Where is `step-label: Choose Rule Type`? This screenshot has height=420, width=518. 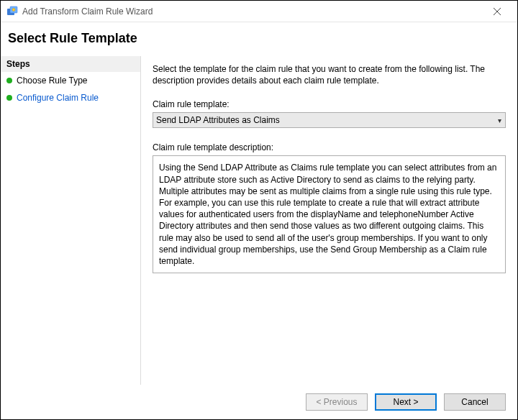 step-label: Choose Rule Type is located at coordinates (52, 81).